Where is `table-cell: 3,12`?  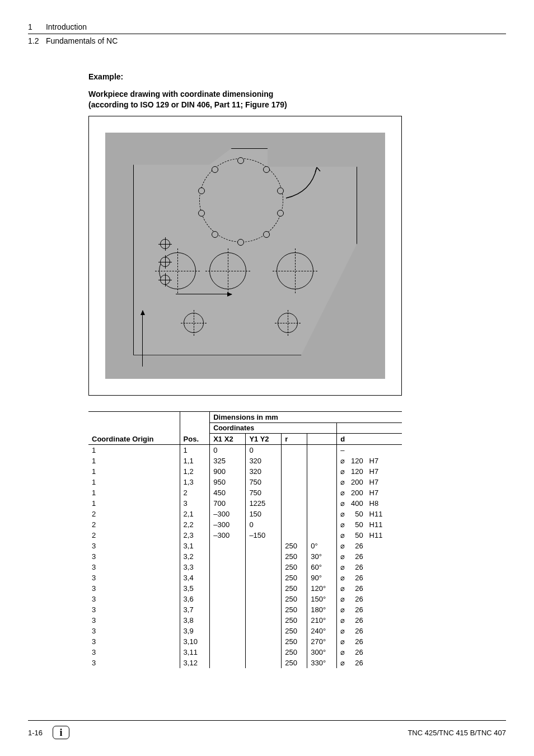 table-cell: 3,12 is located at coordinates (195, 663).